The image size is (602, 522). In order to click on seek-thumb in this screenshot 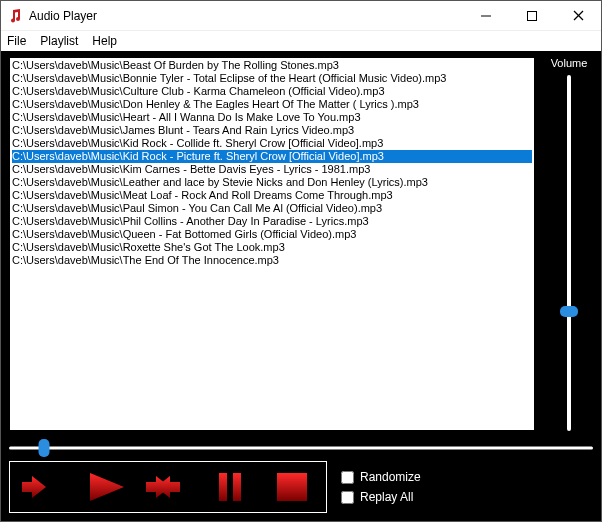, I will do `click(44, 448)`.